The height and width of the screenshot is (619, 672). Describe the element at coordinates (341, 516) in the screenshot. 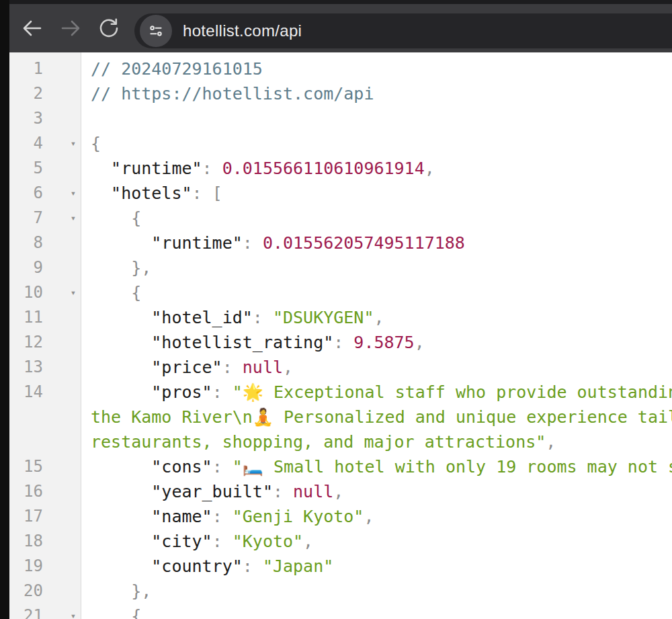

I see `code-line: 17 "name": "Genji Kyoto",` at that location.